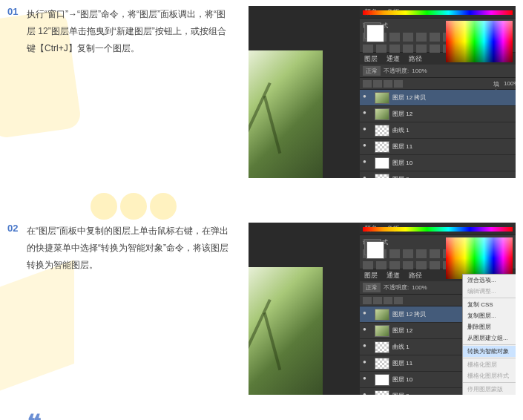  Describe the element at coordinates (490, 316) in the screenshot. I see `menu-item: 复制图层...` at that location.